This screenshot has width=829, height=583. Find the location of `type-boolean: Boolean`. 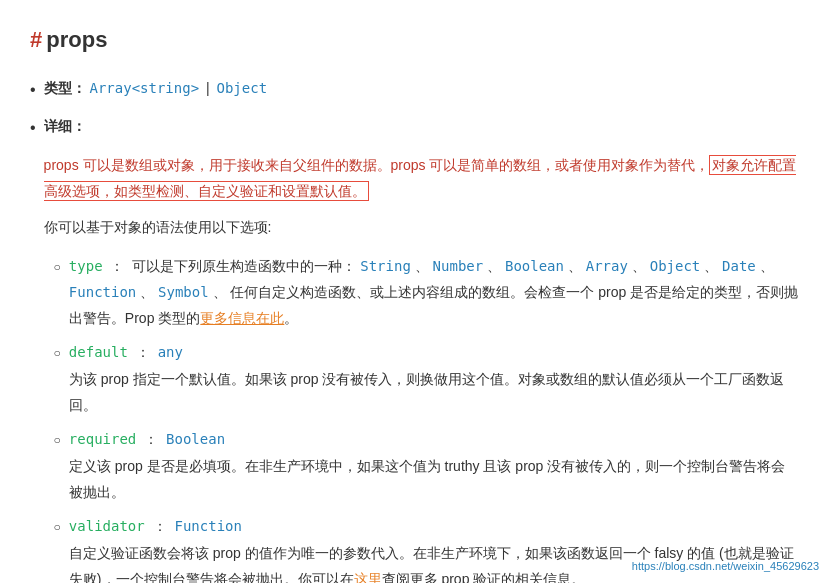

type-boolean: Boolean is located at coordinates (534, 266).